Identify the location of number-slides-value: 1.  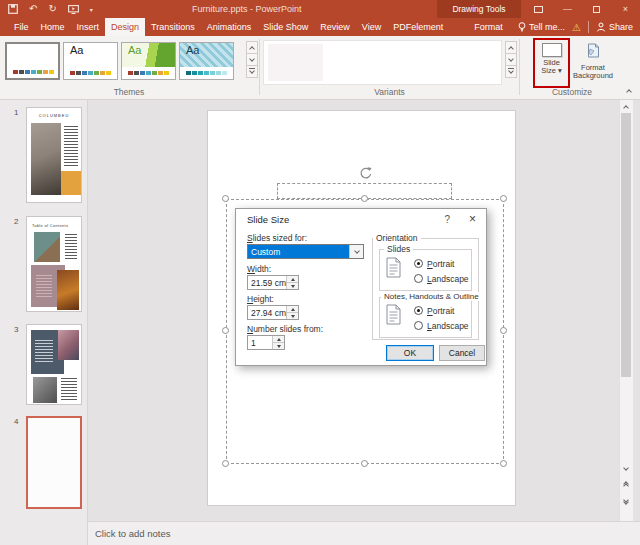
(260, 342).